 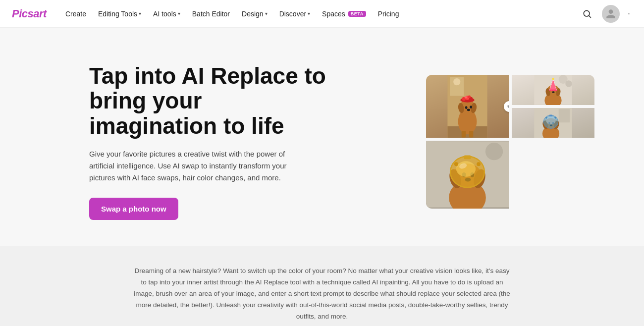 I want to click on logo: Picsart, so click(x=29, y=14).